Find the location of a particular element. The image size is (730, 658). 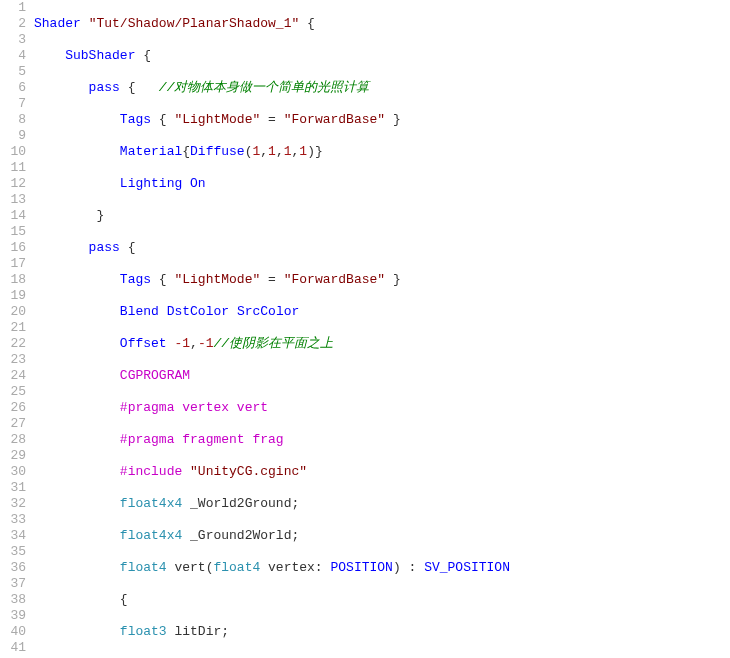

line-number-gutter: 1234567891011121314151617181920212223242… is located at coordinates (17, 329).